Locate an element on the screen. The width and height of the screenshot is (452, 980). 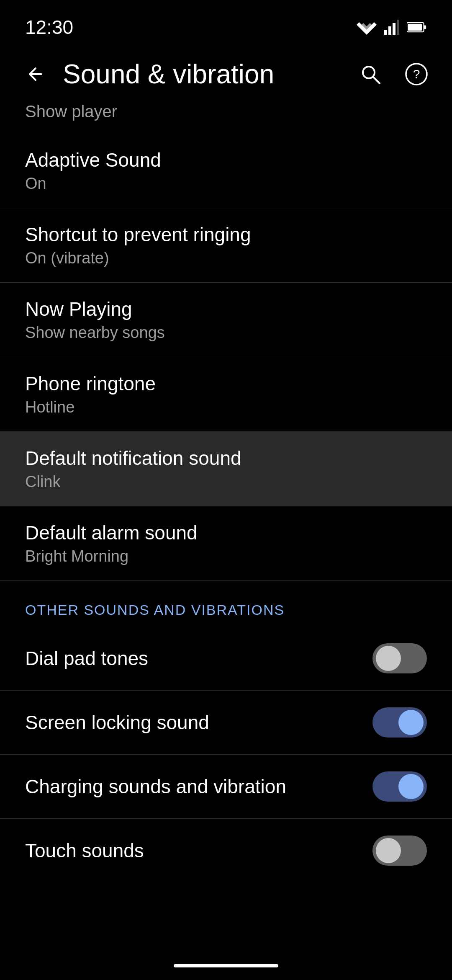
wifi-icon is located at coordinates (367, 27).